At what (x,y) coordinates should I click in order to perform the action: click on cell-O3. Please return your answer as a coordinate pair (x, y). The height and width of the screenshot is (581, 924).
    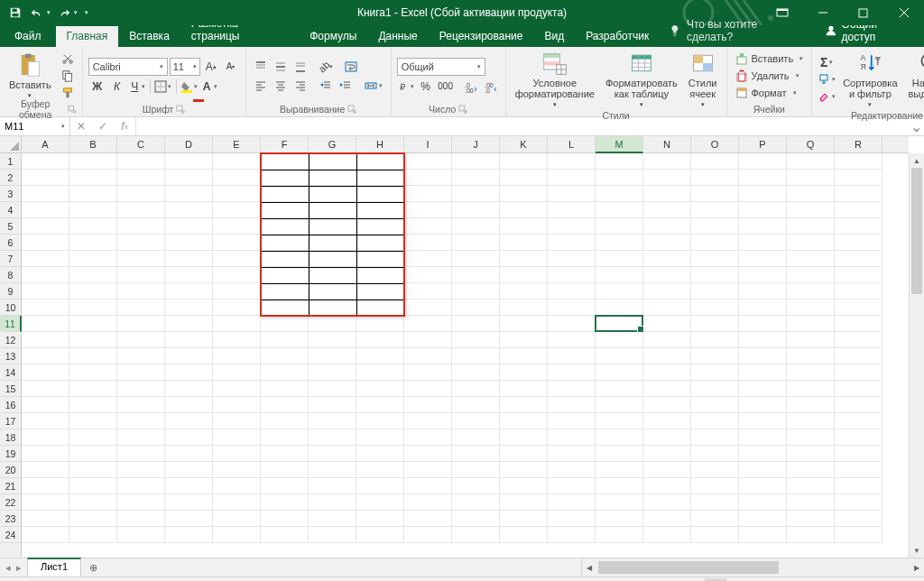
    Looking at the image, I should click on (715, 194).